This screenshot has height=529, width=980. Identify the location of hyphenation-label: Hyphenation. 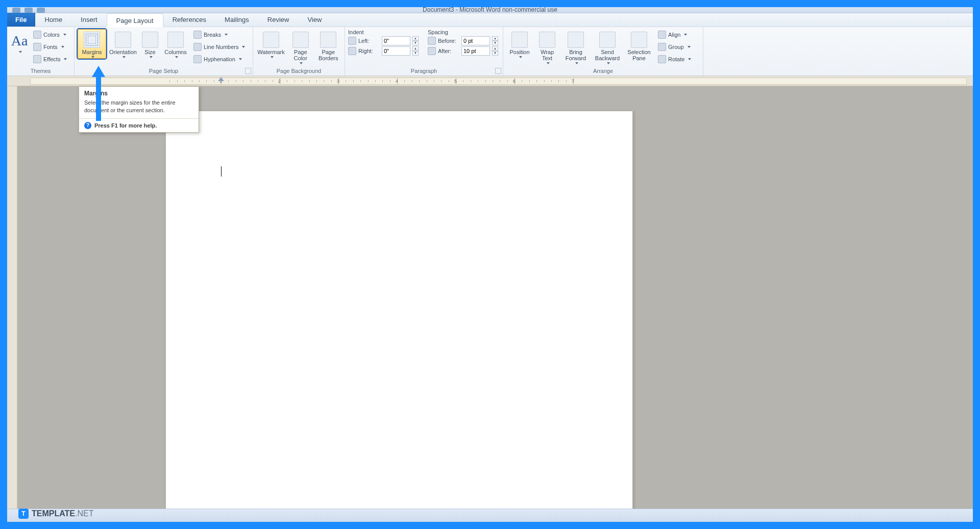
(219, 59).